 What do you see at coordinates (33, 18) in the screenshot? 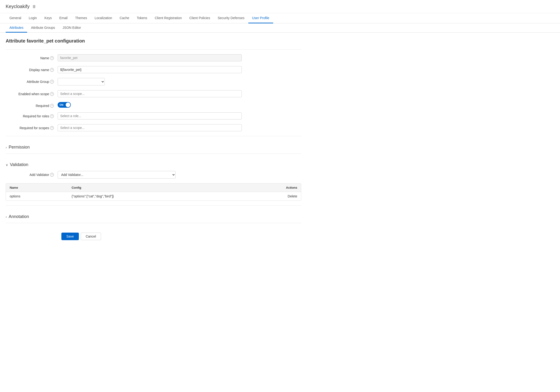
I see `main-tab-login: Login` at bounding box center [33, 18].